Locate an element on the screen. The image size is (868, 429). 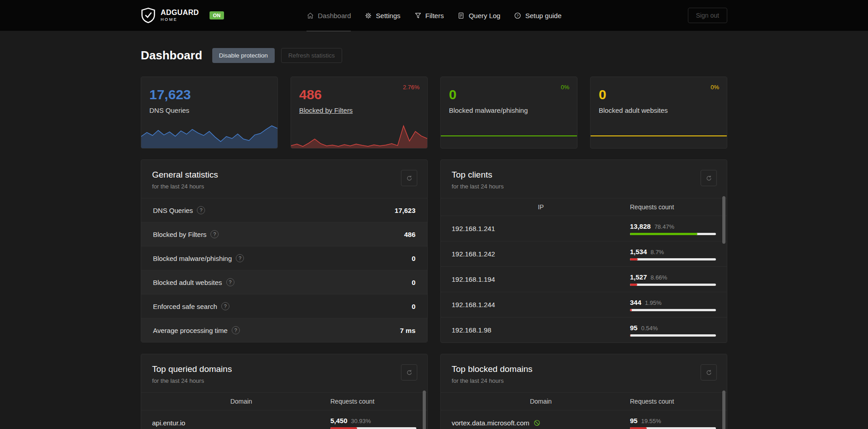
blocked-by-filters-link: Blocked by Filters is located at coordinates (359, 111).